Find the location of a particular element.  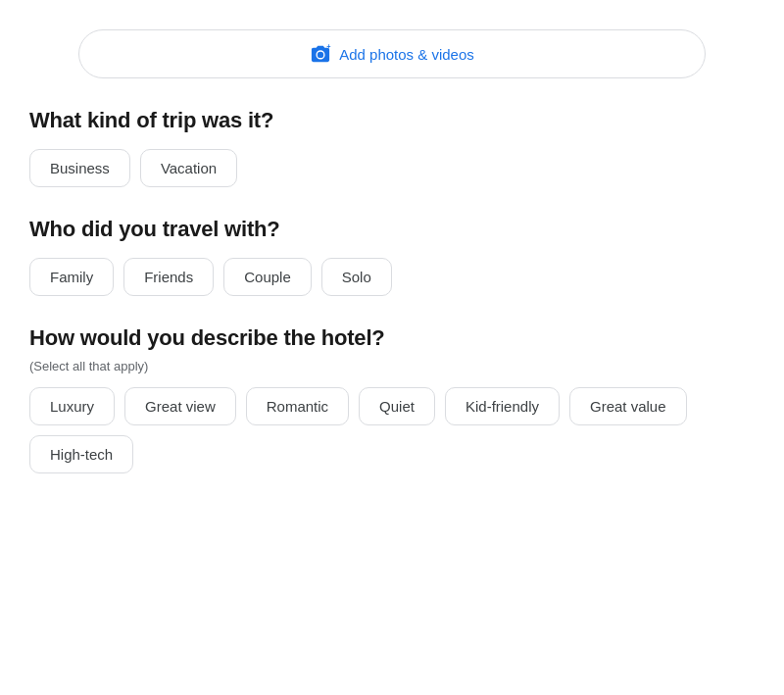

option-vacation: Vacation is located at coordinates (188, 169).